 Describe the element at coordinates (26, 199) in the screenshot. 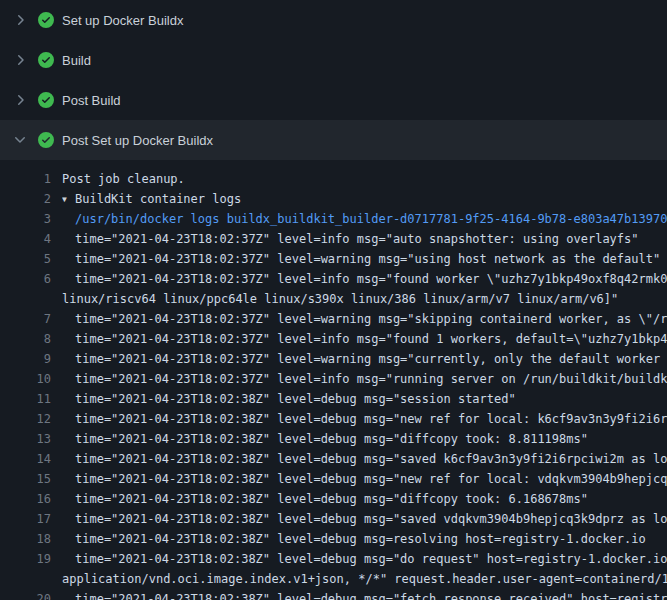

I see `line-number: 2` at that location.